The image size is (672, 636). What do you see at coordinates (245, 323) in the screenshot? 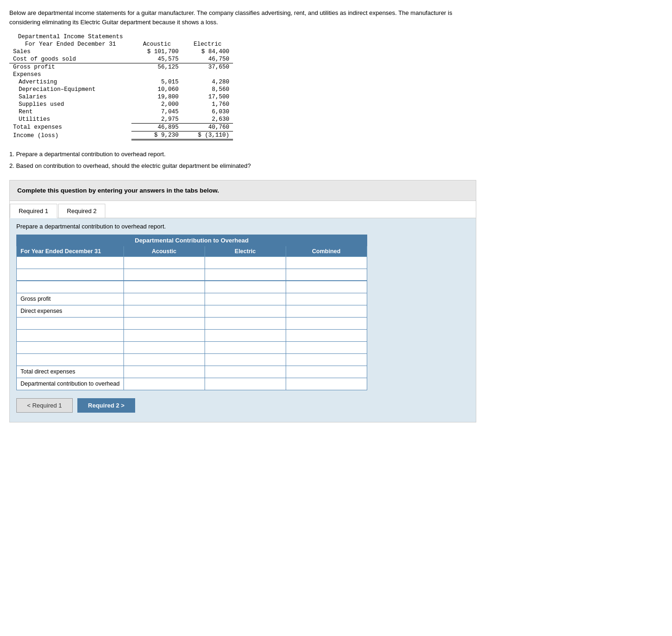
I see `row6-electric-input` at bounding box center [245, 323].